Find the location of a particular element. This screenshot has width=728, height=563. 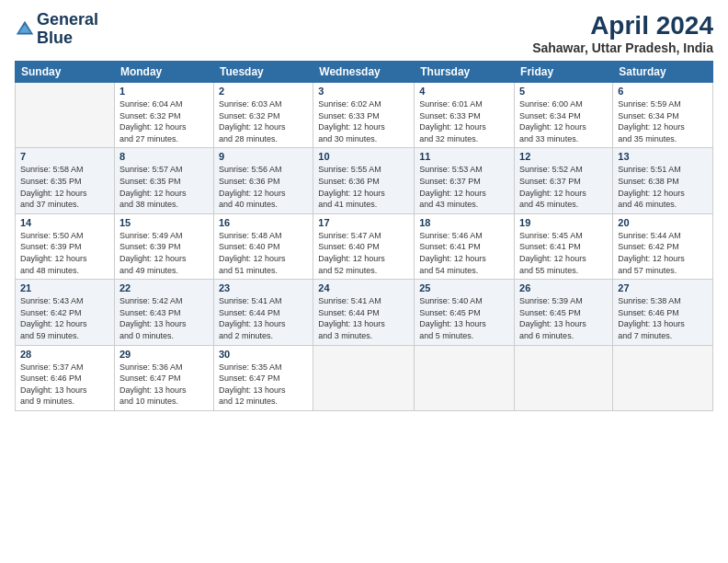

calendar-cell: 28Sunrise: 5:37 AM Sunset: 6:46 PM Dayli… is located at coordinates (65, 377).